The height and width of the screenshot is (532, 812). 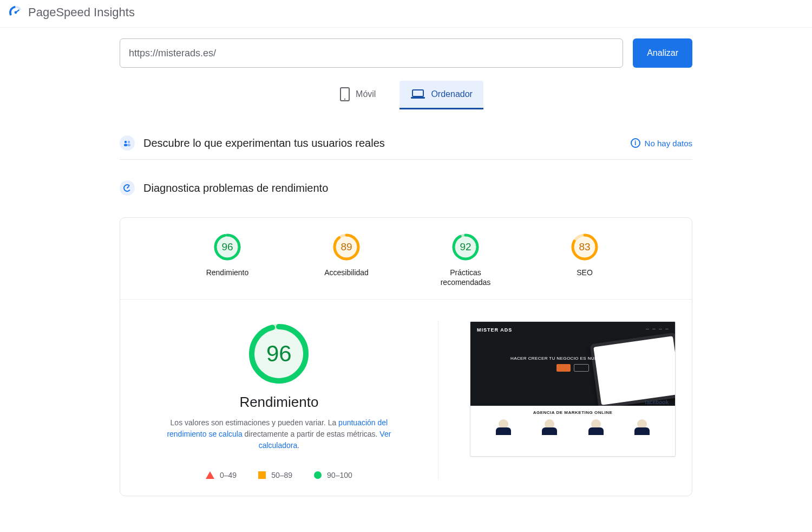 I want to click on screenshot-nav: ————, so click(x=657, y=329).